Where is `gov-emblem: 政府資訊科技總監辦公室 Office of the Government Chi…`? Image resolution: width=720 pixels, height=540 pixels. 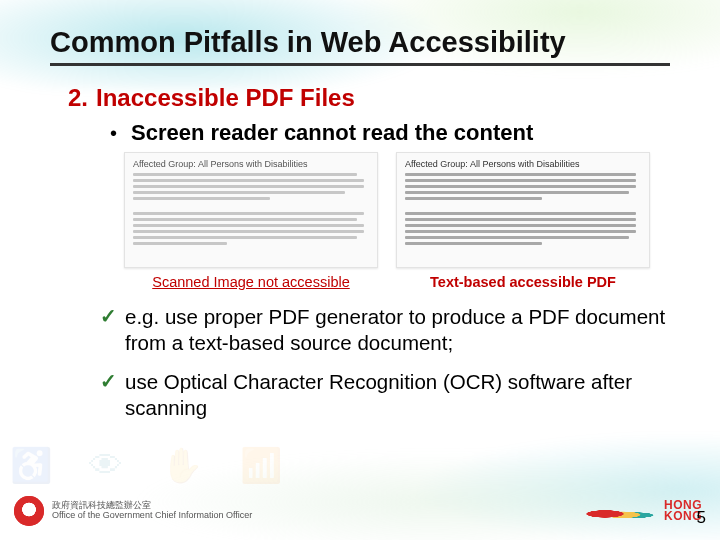 gov-emblem: 政府資訊科技總監辦公室 Office of the Government Chi… is located at coordinates (133, 511).